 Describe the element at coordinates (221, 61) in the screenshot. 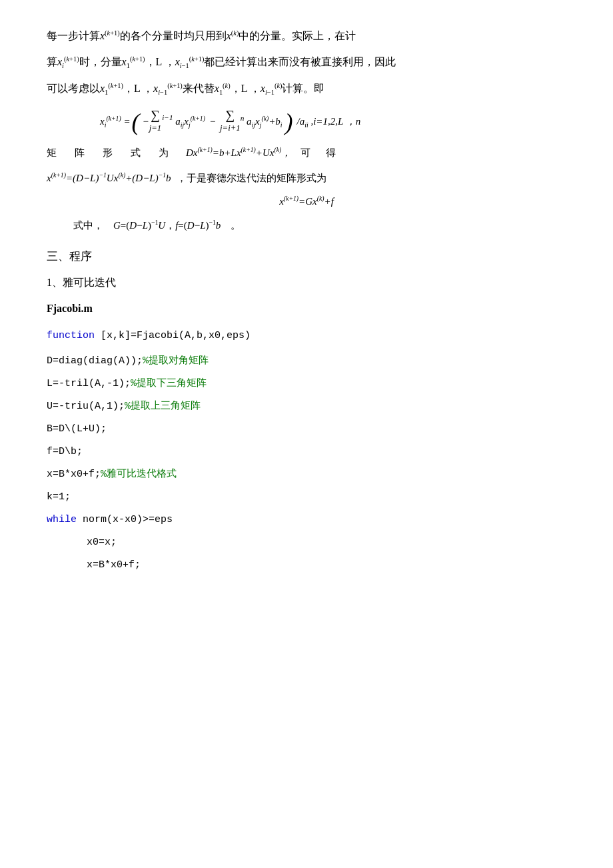

I see `intro-text-2: 算xi(k+1)时，分量x1(k+1)，L ，xi−1(k+1)都已经计算出来而…` at that location.